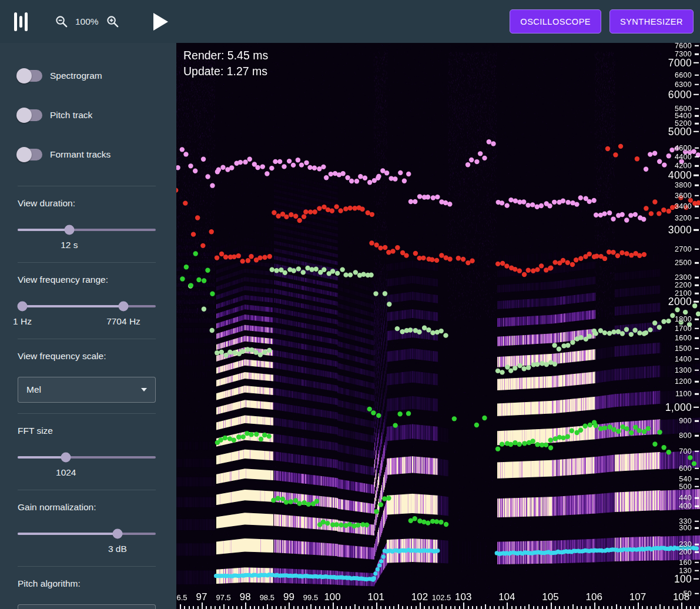  Describe the element at coordinates (69, 230) in the screenshot. I see `view-duration-knob` at that location.